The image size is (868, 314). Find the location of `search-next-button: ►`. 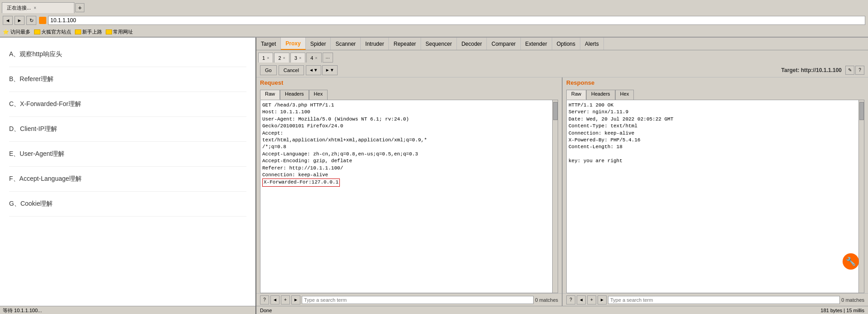

search-next-button: ► is located at coordinates (296, 300).